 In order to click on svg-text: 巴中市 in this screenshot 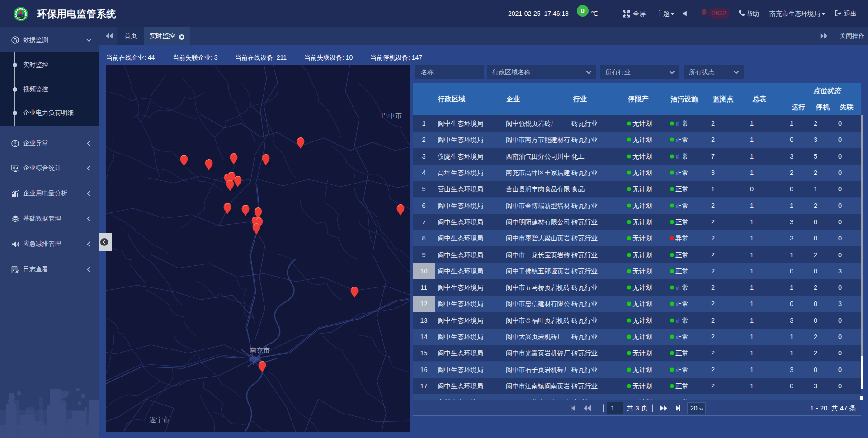, I will do `click(392, 116)`.